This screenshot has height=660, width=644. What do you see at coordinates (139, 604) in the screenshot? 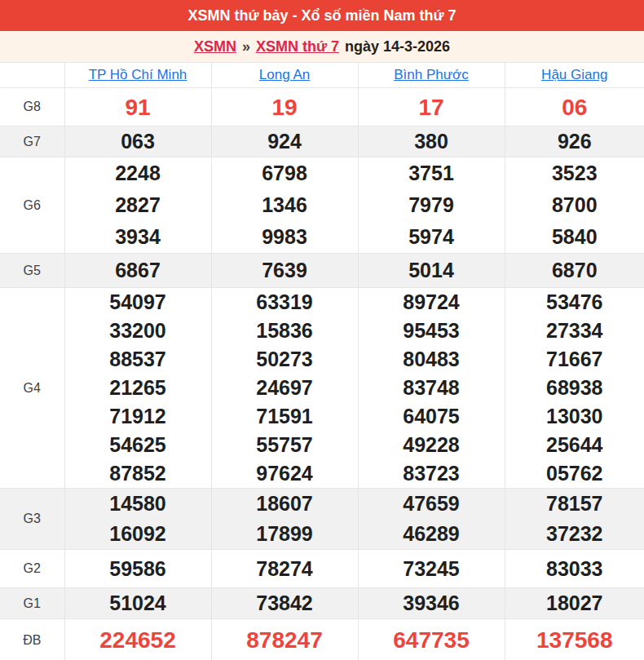
I see `prize-number: 51024` at bounding box center [139, 604].